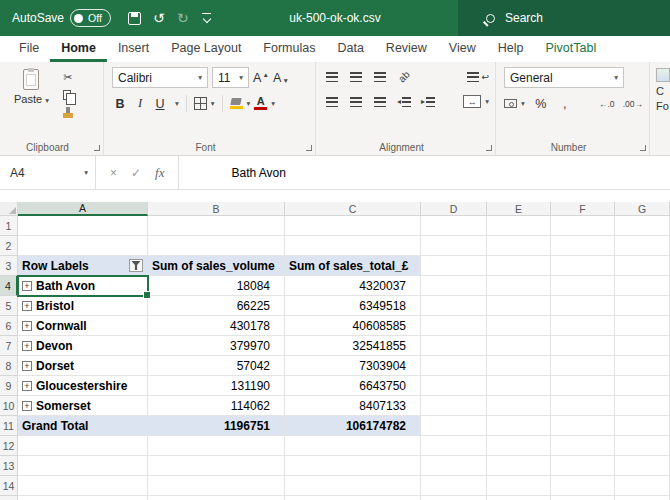 This screenshot has height=500, width=670. What do you see at coordinates (404, 102) in the screenshot?
I see `decrease-indent-button: ◂` at bounding box center [404, 102].